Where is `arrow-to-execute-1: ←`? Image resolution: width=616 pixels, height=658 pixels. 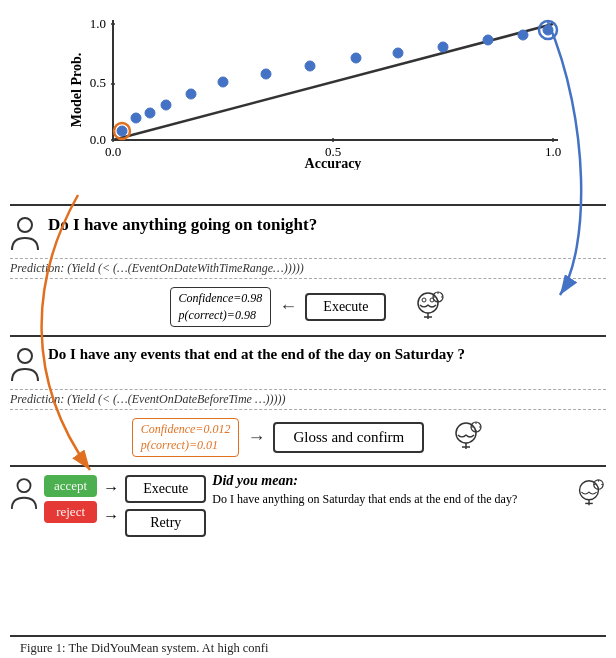 arrow-to-execute-1: ← is located at coordinates (288, 306).